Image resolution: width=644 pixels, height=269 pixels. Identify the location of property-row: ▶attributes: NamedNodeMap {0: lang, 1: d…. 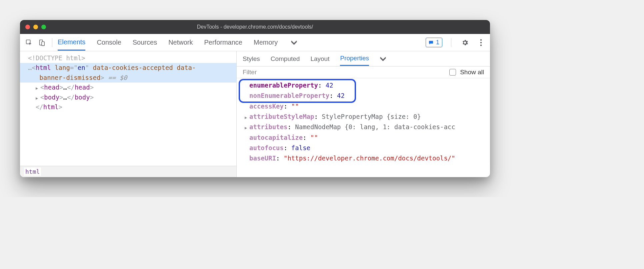
(365, 127).